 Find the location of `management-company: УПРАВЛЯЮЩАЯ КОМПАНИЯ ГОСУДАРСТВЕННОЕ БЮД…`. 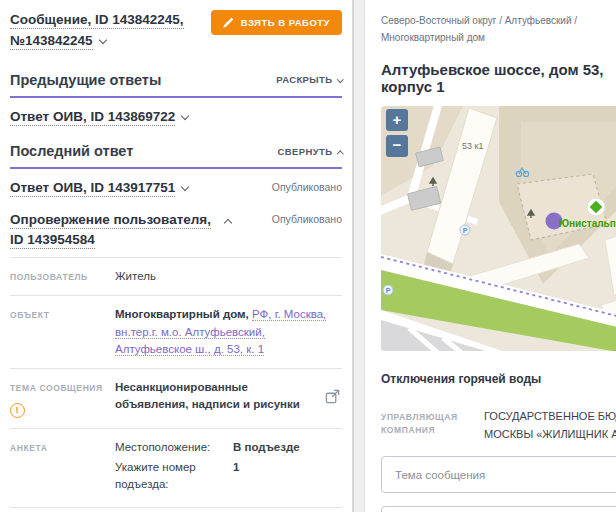

management-company: УПРАВЛЯЮЩАЯ КОМПАНИЯ ГОСУДАРСТВЕННОЕ БЮД… is located at coordinates (498, 426).